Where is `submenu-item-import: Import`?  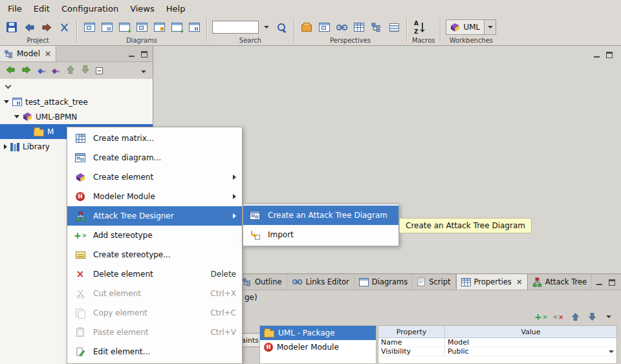
submenu-item-import: Import is located at coordinates (321, 235).